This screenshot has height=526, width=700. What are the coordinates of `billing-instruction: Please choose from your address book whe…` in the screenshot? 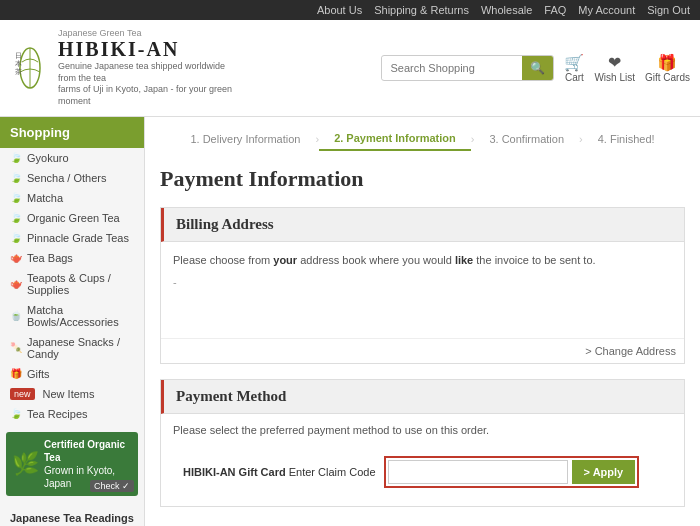 It's located at (422, 260).